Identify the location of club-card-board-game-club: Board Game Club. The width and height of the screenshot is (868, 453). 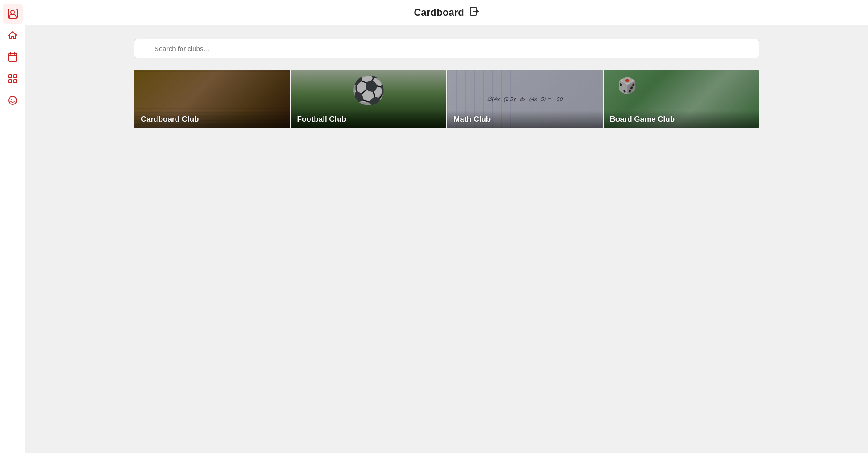
(682, 99).